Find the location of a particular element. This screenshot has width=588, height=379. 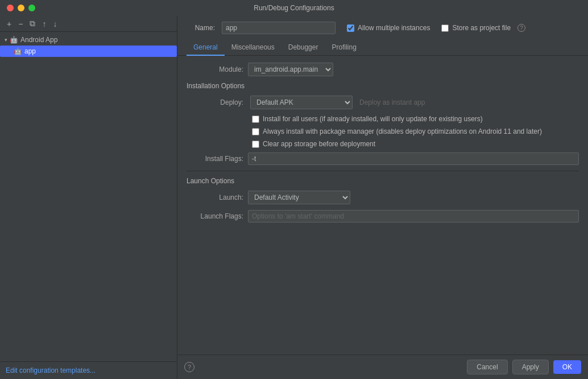

name-label: Name: is located at coordinates (201, 28).